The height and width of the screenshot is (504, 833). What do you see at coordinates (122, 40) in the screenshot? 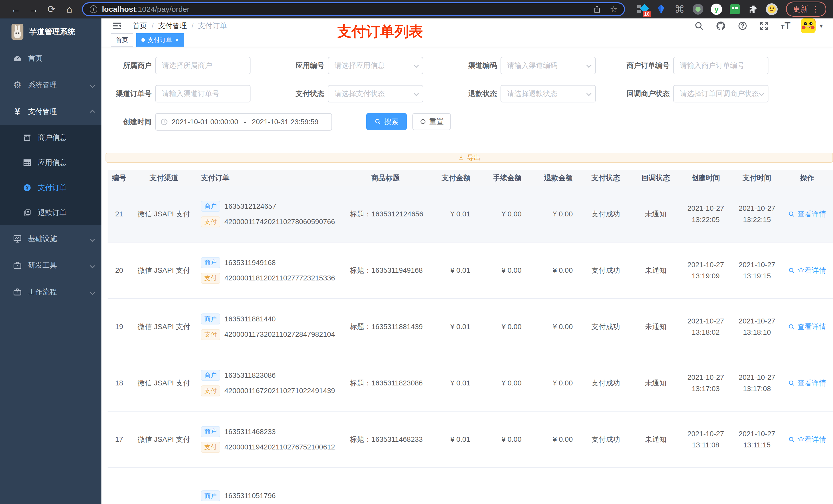
I see `tab-home: 首页` at bounding box center [122, 40].